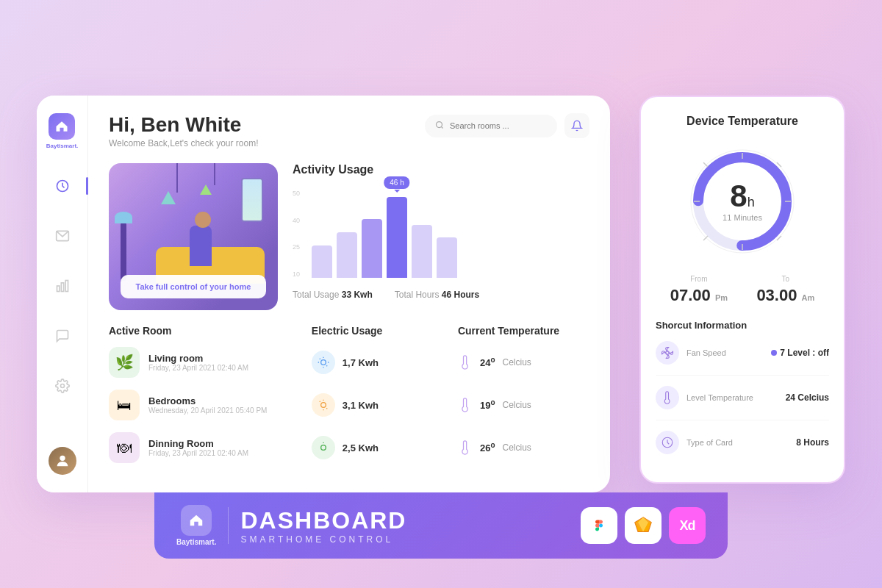 The width and height of the screenshot is (882, 588). What do you see at coordinates (699, 290) in the screenshot?
I see `time-from: From 07.00 Pm` at bounding box center [699, 290].